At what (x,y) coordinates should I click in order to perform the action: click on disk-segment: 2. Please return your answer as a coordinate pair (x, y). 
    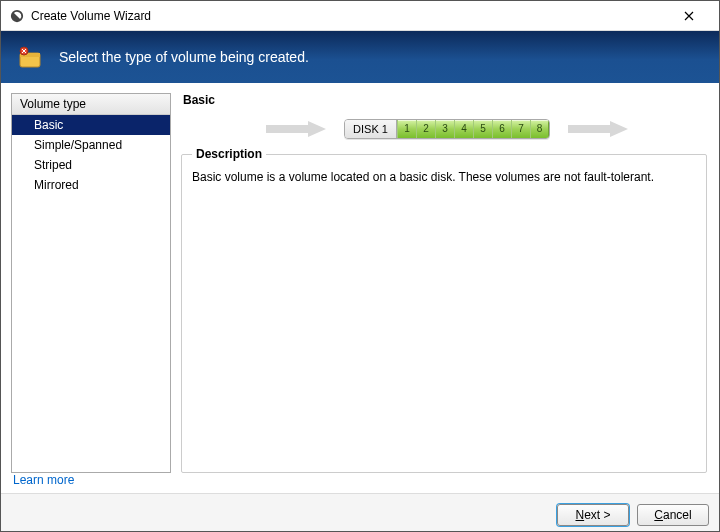
    Looking at the image, I should click on (426, 129).